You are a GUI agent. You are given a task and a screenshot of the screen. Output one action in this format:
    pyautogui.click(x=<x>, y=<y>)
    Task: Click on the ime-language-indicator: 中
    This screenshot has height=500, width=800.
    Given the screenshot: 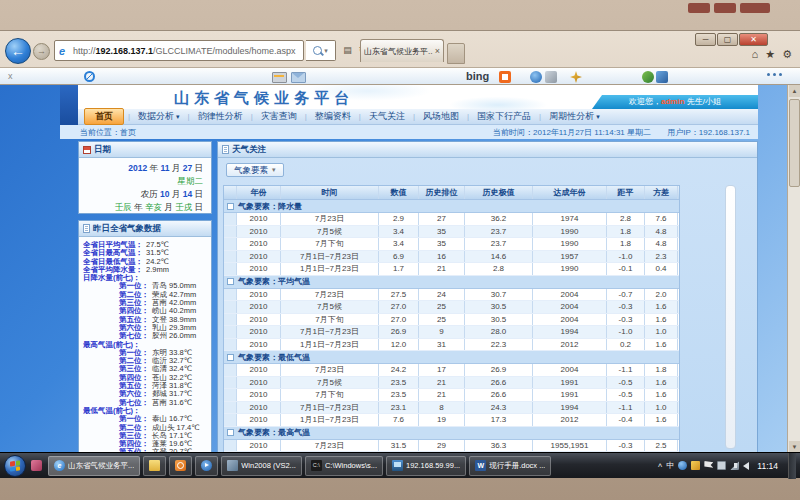 What is the action you would take?
    pyautogui.click(x=670, y=466)
    